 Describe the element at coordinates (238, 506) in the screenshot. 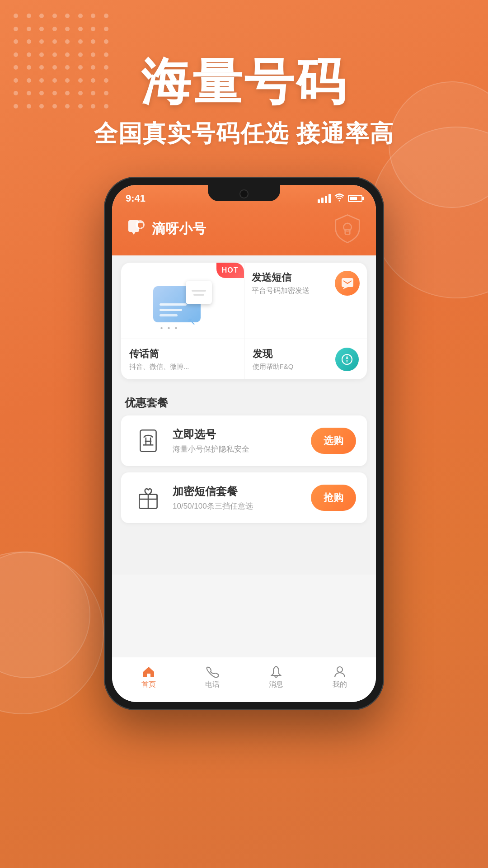

I see `package-desc-2: 10/50/100条三挡任意选` at that location.